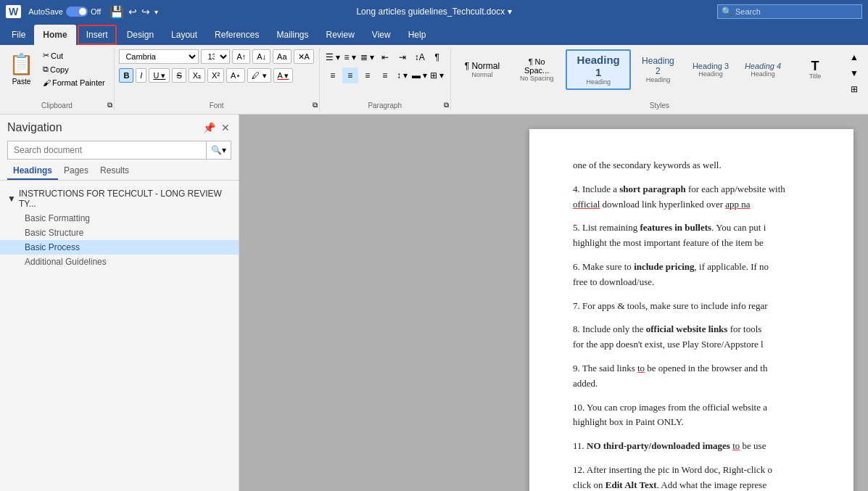 The width and height of the screenshot is (868, 491). I want to click on superscript-button: X², so click(216, 75).